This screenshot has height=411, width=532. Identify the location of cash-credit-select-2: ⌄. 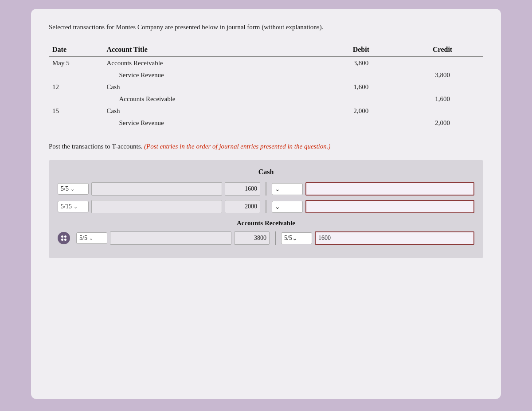
(287, 207).